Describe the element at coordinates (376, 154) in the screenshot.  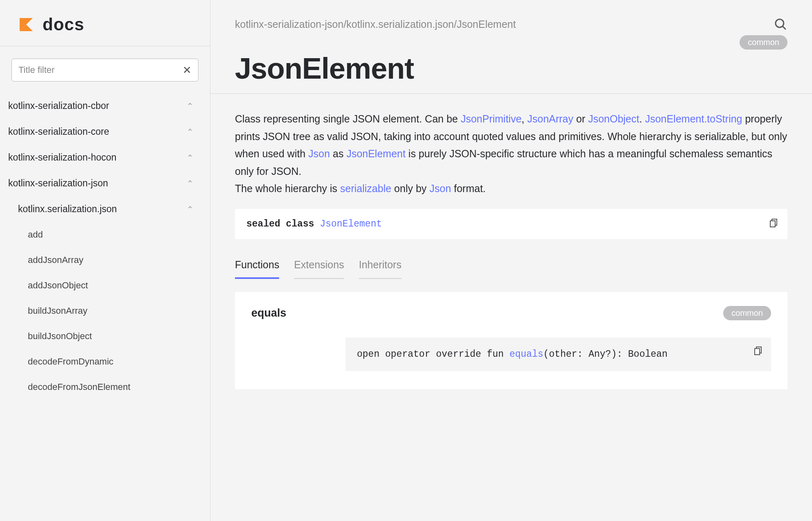
I see `link-jsonelement: JsonElement` at that location.